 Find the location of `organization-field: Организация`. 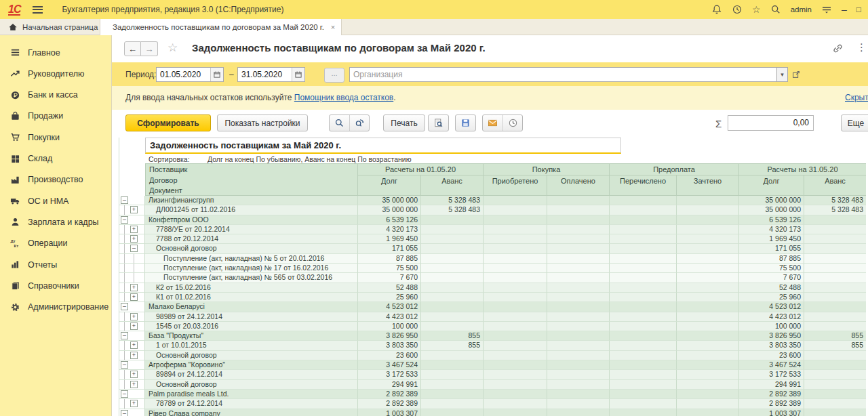

organization-field: Организация is located at coordinates (563, 75).